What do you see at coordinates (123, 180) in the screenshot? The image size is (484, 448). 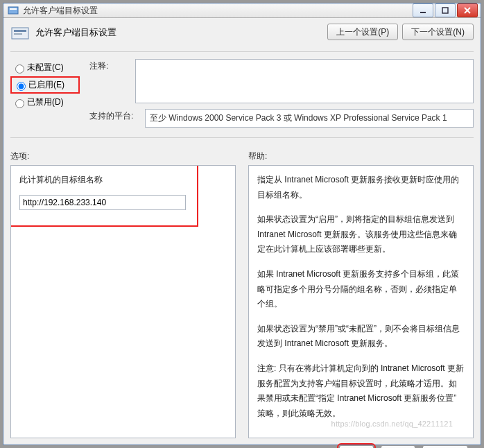 I see `target-group-label: 此计算机的目标组名称` at bounding box center [123, 180].